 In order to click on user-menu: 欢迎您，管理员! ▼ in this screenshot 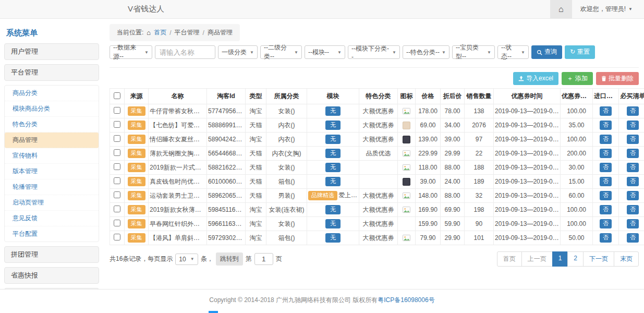, I will do `click(606, 9)`.